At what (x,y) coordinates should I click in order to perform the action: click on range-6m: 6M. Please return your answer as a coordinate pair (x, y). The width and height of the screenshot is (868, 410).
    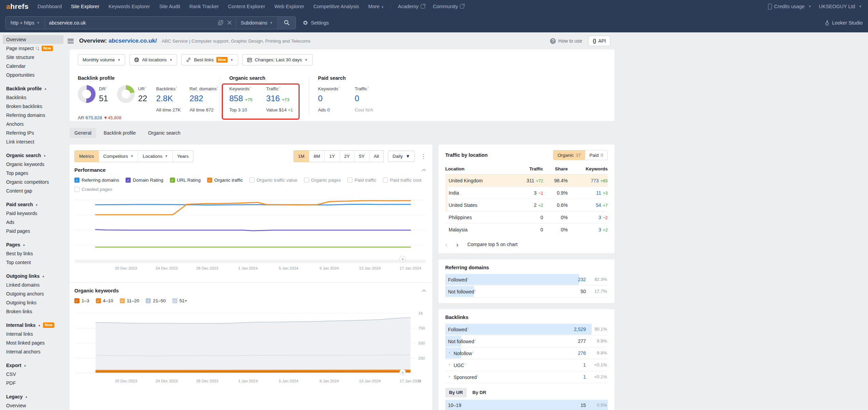
    Looking at the image, I should click on (317, 156).